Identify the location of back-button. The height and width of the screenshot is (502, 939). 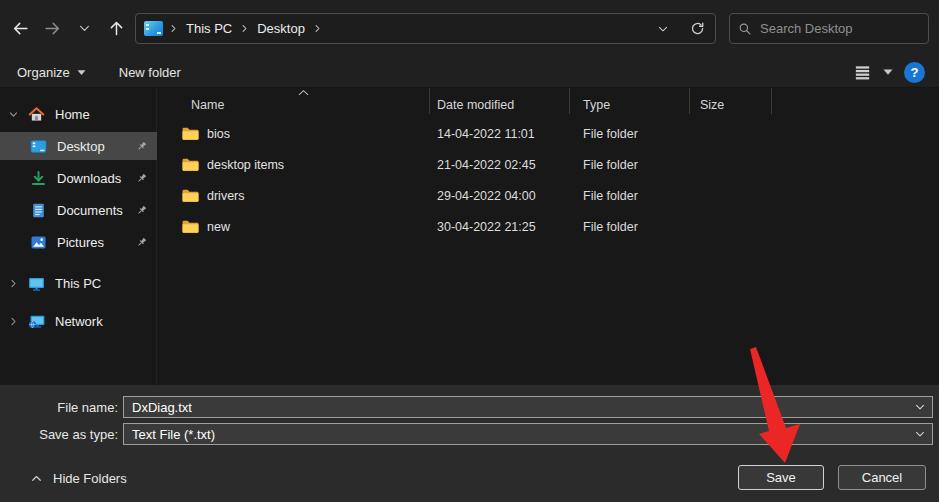
(20, 28).